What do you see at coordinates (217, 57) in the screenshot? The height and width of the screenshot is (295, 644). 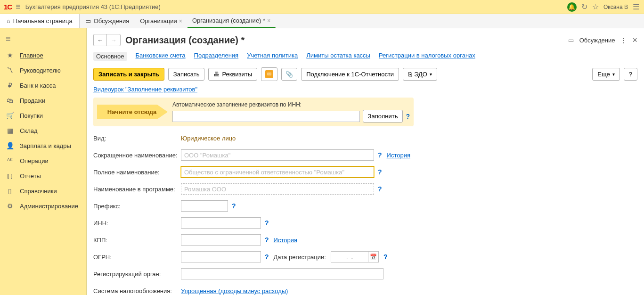 I see `subtab-departments: Подразделения` at bounding box center [217, 57].